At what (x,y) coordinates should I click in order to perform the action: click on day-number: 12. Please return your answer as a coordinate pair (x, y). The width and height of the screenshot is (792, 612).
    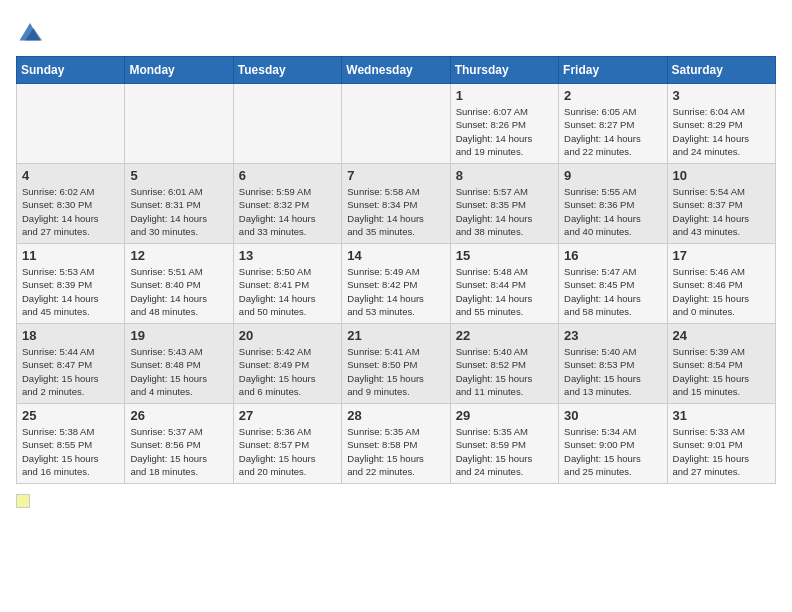
    Looking at the image, I should click on (178, 256).